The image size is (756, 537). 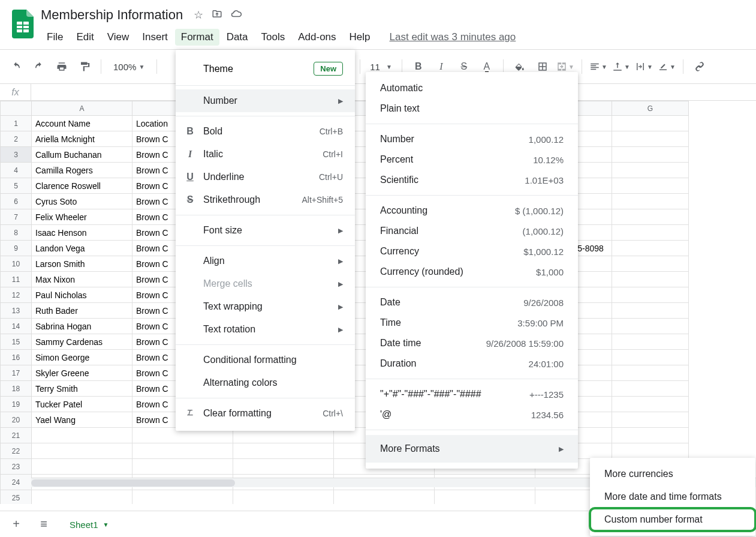 I want to click on numfmt-accounting: Accounting$ (1,000.12), so click(x=472, y=211).